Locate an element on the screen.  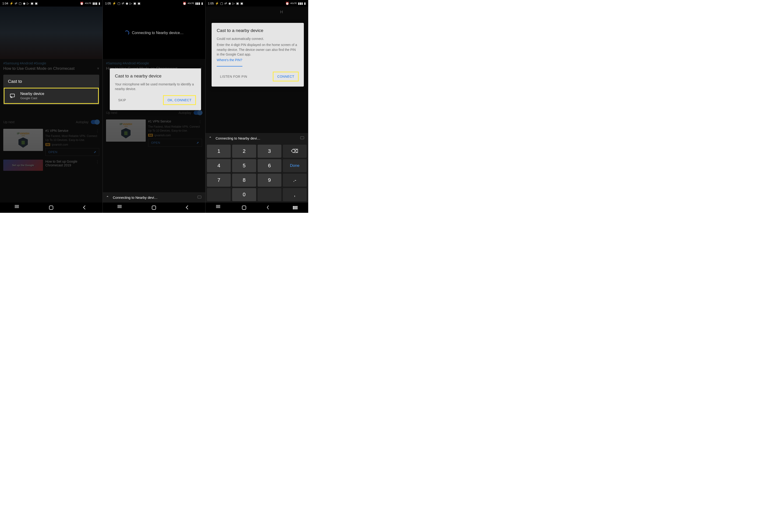
key-7: 7 is located at coordinates (219, 180).